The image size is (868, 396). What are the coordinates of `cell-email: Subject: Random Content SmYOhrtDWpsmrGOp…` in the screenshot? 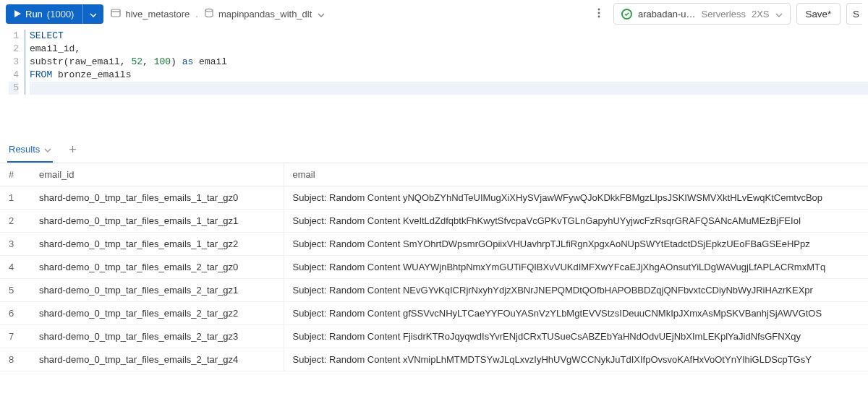 It's located at (576, 244).